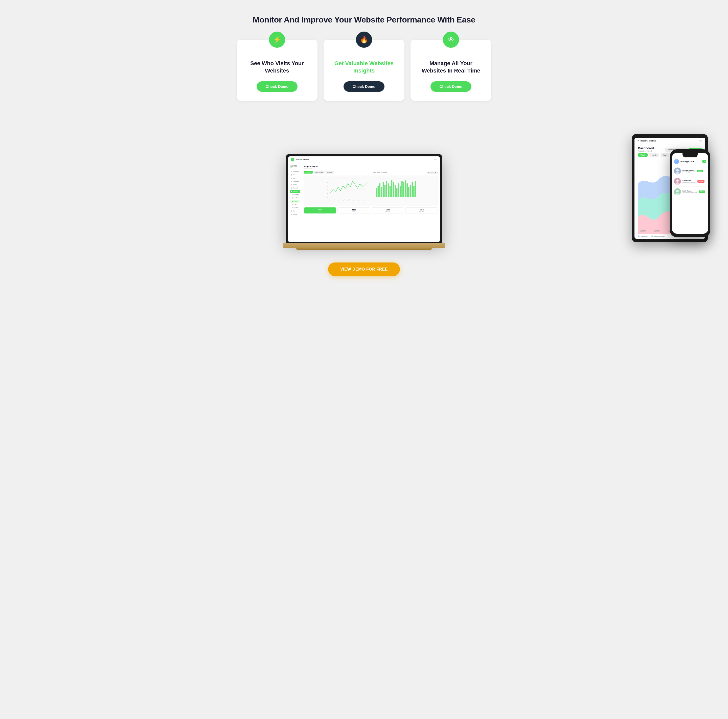  I want to click on phone-user-info-3: Buffy Walker accountse@example.com, so click(690, 192).